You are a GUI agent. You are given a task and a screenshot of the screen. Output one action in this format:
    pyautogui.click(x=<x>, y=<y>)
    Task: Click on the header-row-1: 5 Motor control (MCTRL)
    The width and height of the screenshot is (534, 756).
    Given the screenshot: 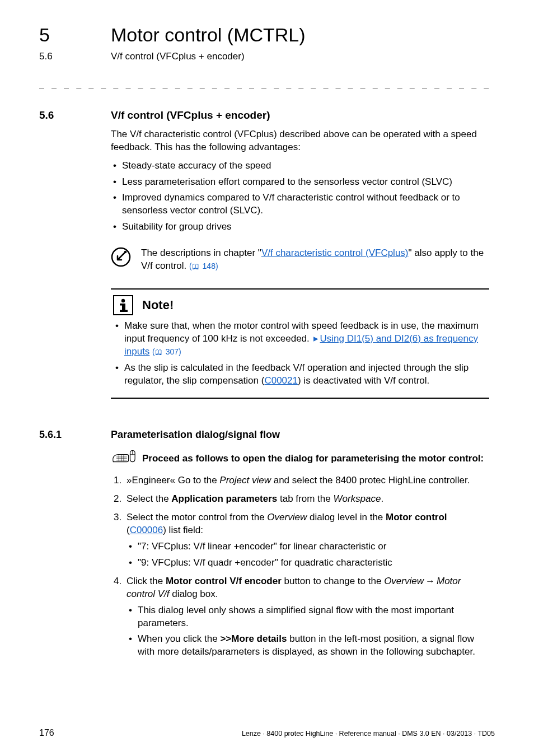 What is the action you would take?
    pyautogui.click(x=267, y=35)
    